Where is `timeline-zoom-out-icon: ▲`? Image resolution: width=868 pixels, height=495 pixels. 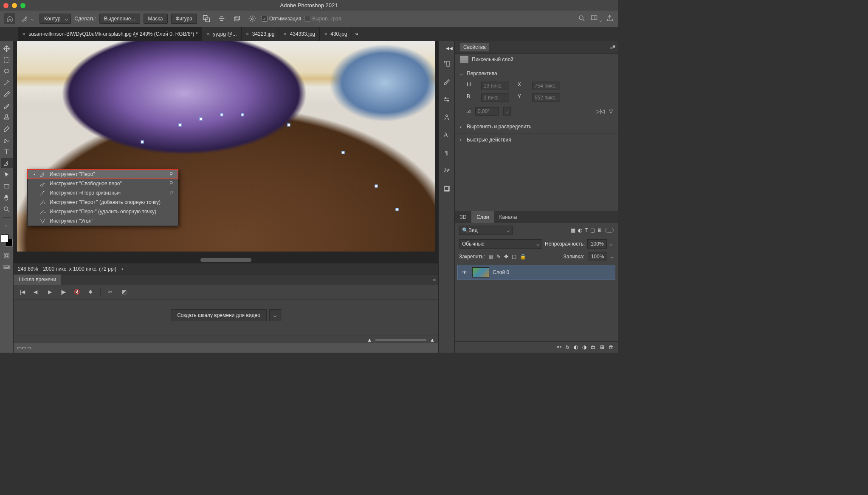
timeline-zoom-out-icon: ▲ is located at coordinates (369, 340).